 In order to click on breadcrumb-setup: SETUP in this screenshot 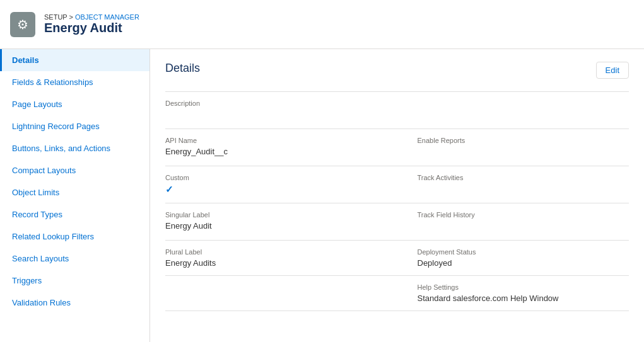, I will do `click(56, 17)`.